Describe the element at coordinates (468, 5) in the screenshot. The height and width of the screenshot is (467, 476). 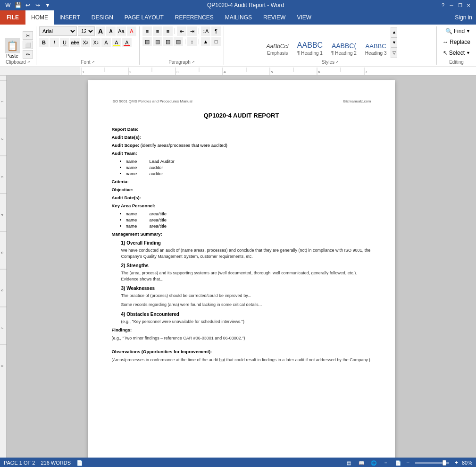
I see `close-button: ✕` at that location.